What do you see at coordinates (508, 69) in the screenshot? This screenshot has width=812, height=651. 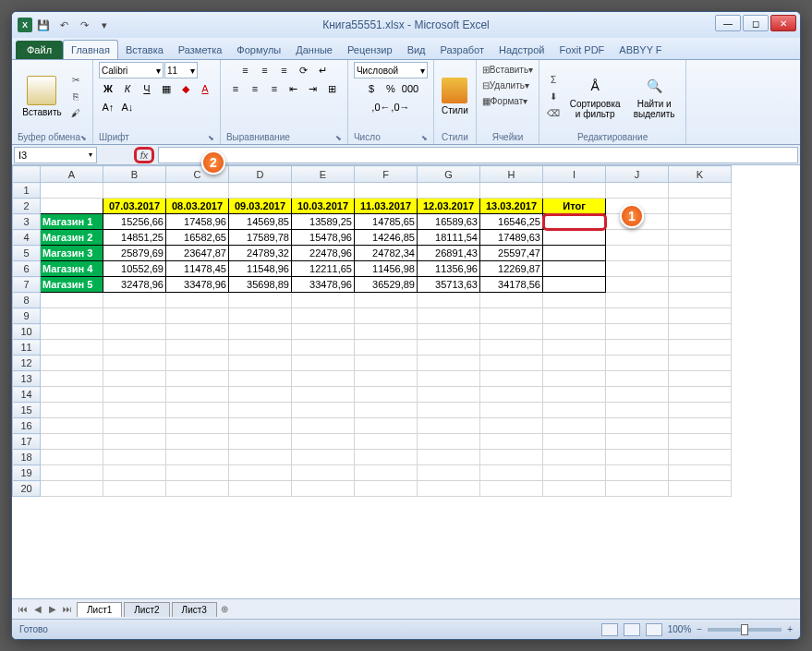 I see `insert-cells-button: ⊞ Вставить ▾` at bounding box center [508, 69].